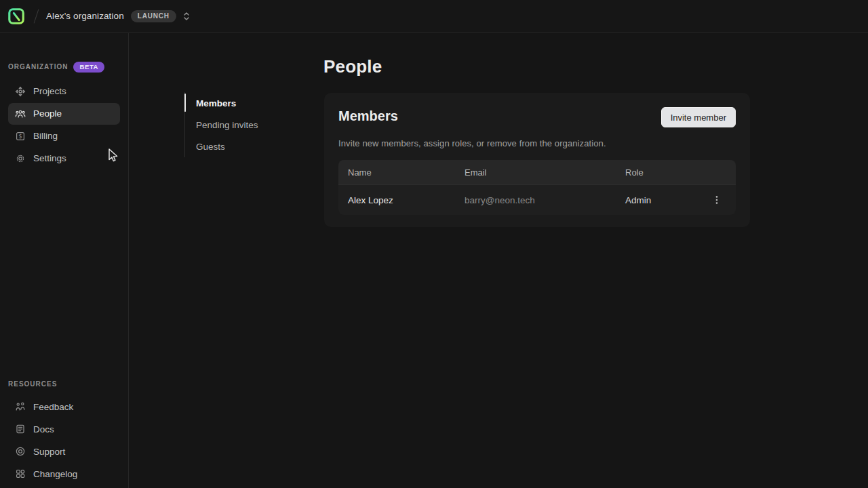  What do you see at coordinates (64, 384) in the screenshot?
I see `resources-section-header: RESOURCES` at bounding box center [64, 384].